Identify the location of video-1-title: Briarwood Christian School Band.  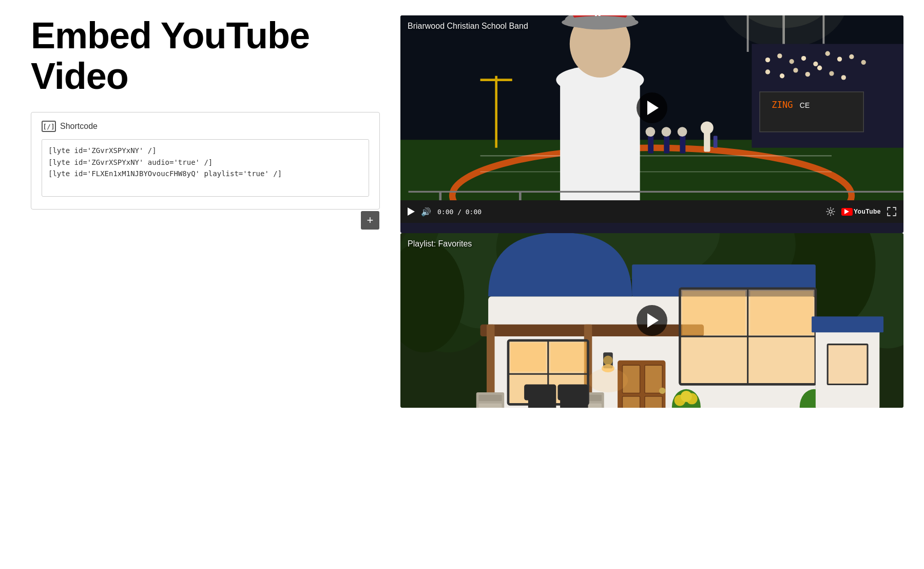
(468, 26).